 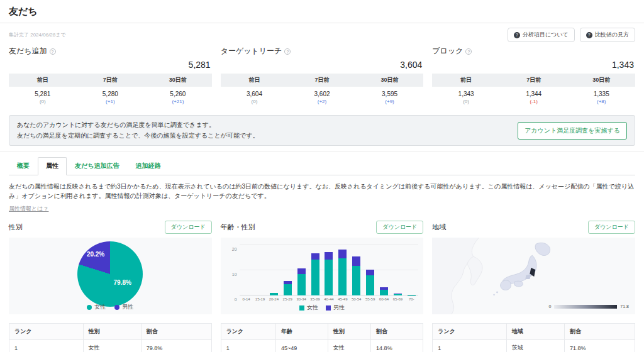 I want to click on age-gender-rank-table: ランク年齢性別割合145~49女性14.8%240~44女性14.2%235~3…, so click(x=322, y=338).